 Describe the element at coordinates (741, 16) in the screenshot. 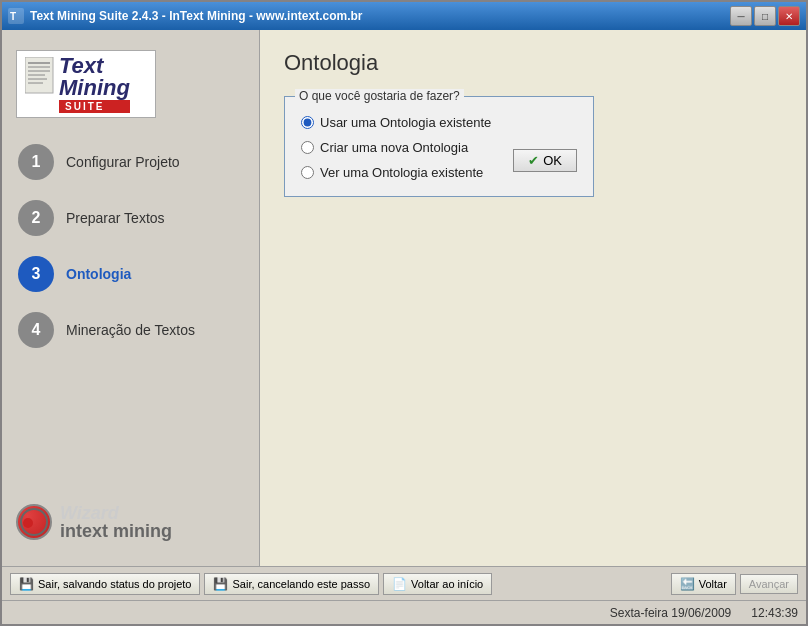

I see `minimize-button: ─` at that location.